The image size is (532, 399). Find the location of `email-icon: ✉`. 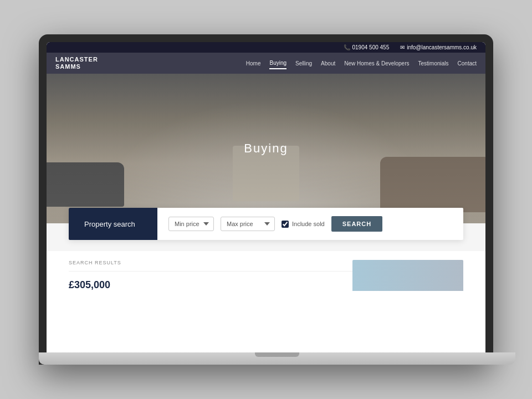

email-icon: ✉ is located at coordinates (402, 48).